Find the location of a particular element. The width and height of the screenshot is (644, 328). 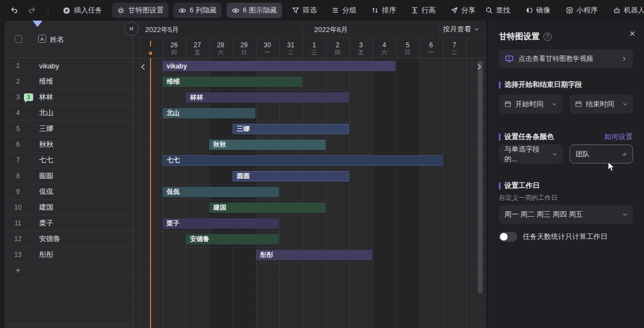

row-name-cell: 七七 is located at coordinates (46, 160).